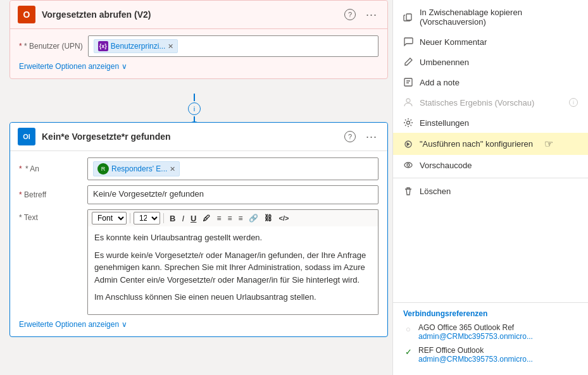 Image resolution: width=588 pixels, height=375 pixels. What do you see at coordinates (137, 169) in the screenshot?
I see `an-token: R Responders' E... ✕` at bounding box center [137, 169].